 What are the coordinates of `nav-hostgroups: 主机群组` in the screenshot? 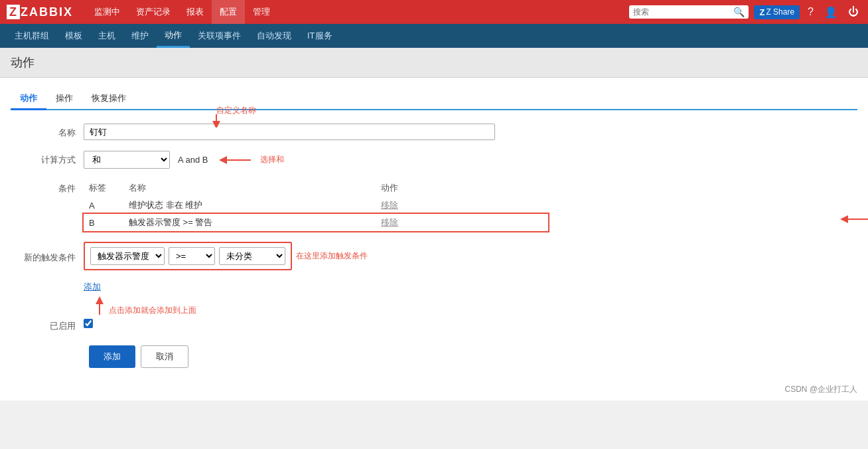 It's located at (32, 36).